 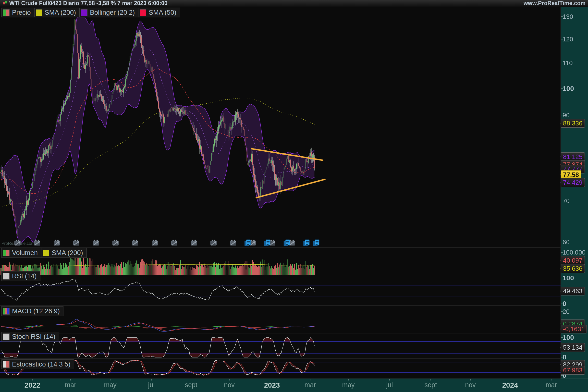 What do you see at coordinates (30, 336) in the screenshot?
I see `legend-item-stoch-rsi-14: Stoch RSI (14)` at bounding box center [30, 336].